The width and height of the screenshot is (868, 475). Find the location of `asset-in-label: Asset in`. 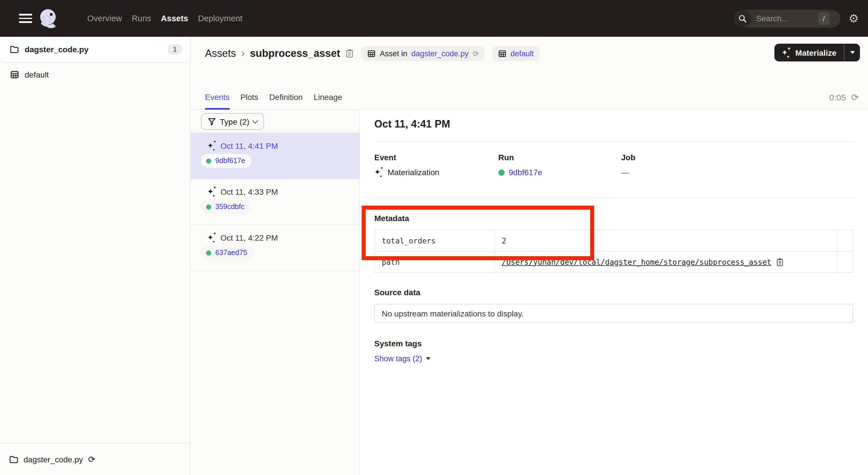

asset-in-label: Asset in is located at coordinates (394, 53).